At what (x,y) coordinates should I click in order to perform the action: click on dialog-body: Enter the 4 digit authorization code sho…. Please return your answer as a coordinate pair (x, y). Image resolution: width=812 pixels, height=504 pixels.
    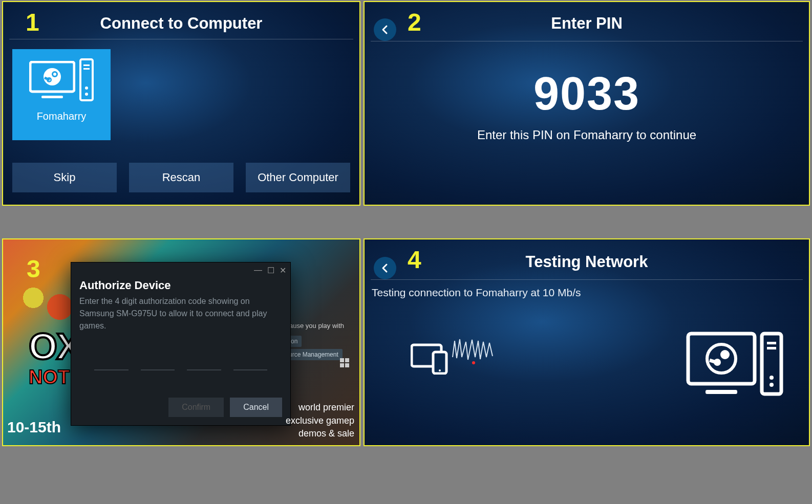
    Looking at the image, I should click on (181, 314).